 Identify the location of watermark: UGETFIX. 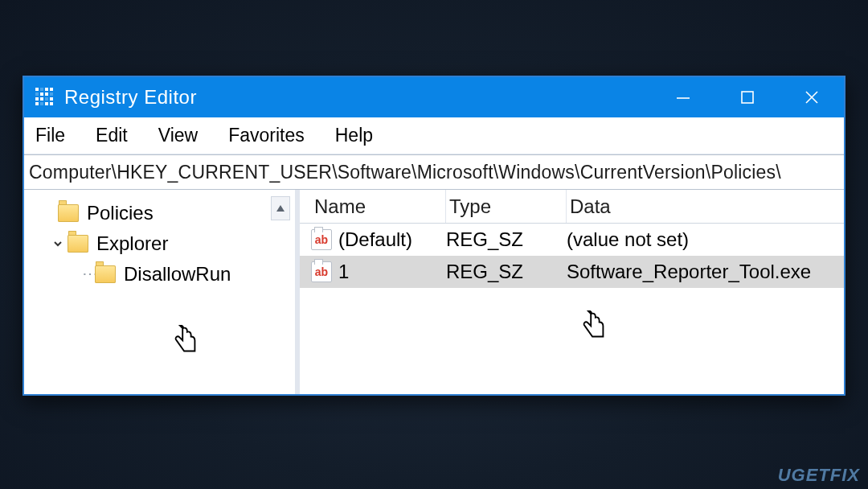
(819, 475).